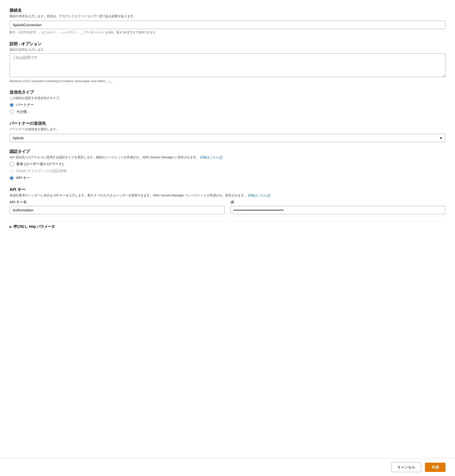  What do you see at coordinates (12, 105) in the screenshot?
I see `destination-type-partner-radio` at bounding box center [12, 105].